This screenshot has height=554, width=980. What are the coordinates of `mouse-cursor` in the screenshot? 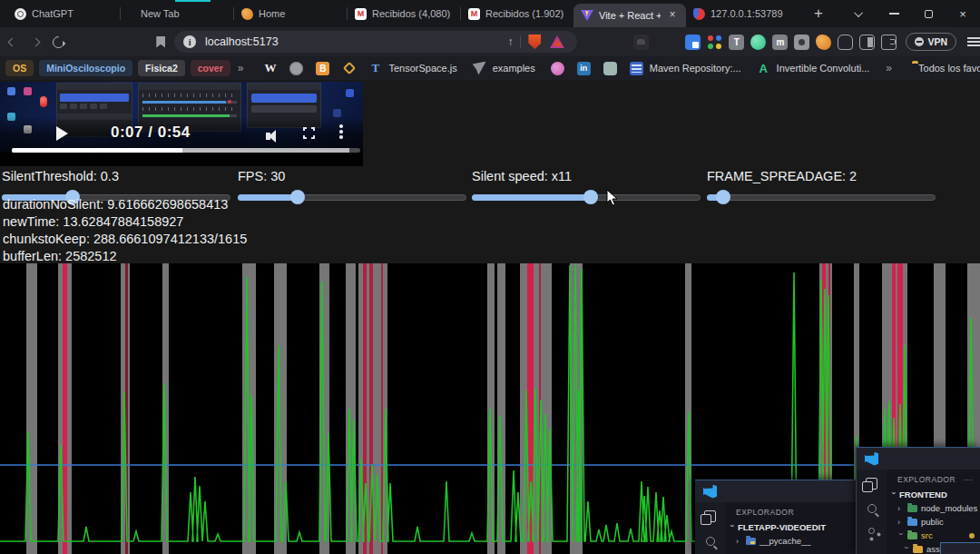 It's located at (612, 198).